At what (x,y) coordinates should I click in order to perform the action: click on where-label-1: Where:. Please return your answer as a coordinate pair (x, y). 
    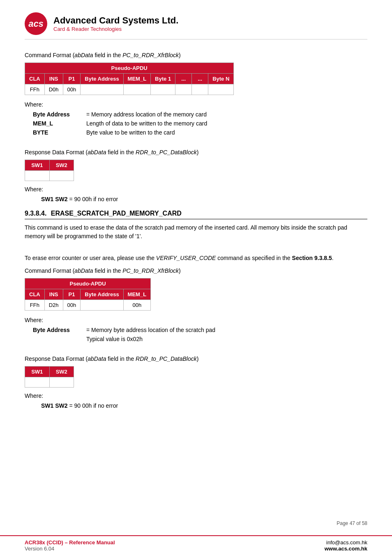
    Looking at the image, I should click on (196, 104).